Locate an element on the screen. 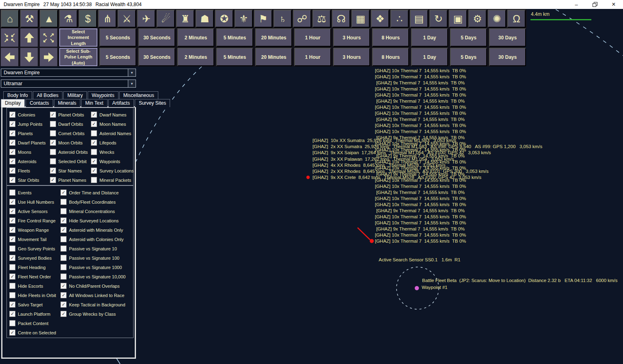  tab-min-text: Min Text is located at coordinates (94, 103).